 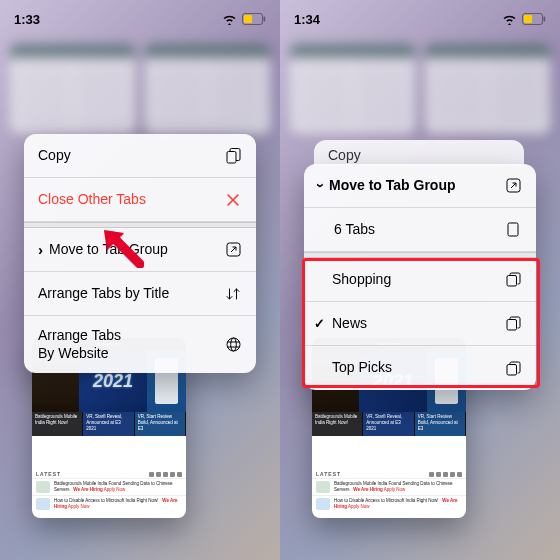 What do you see at coordinates (131, 200) in the screenshot?
I see `menu-item-label: Close Other Tabs` at bounding box center [131, 200].